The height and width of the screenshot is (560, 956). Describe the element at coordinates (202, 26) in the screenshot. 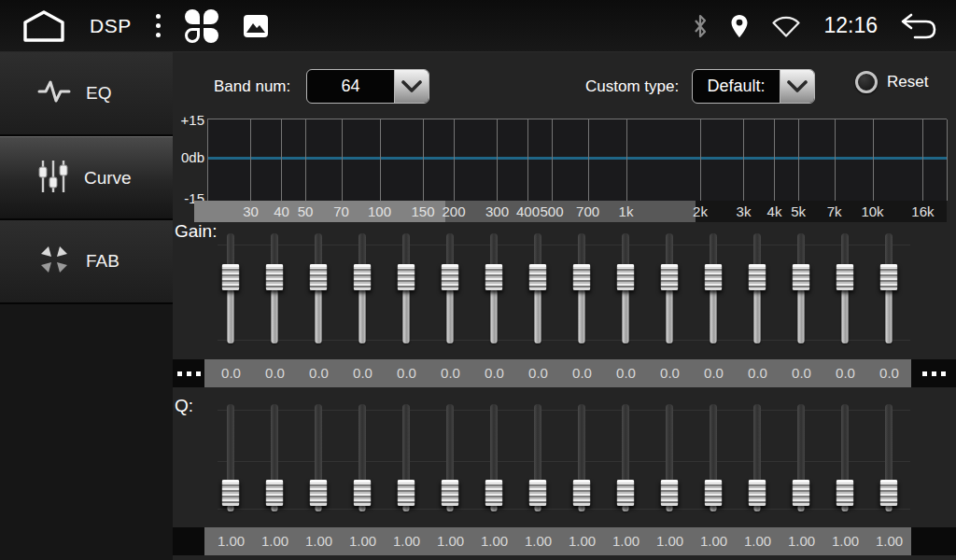

I see `apps-clover-icon` at that location.